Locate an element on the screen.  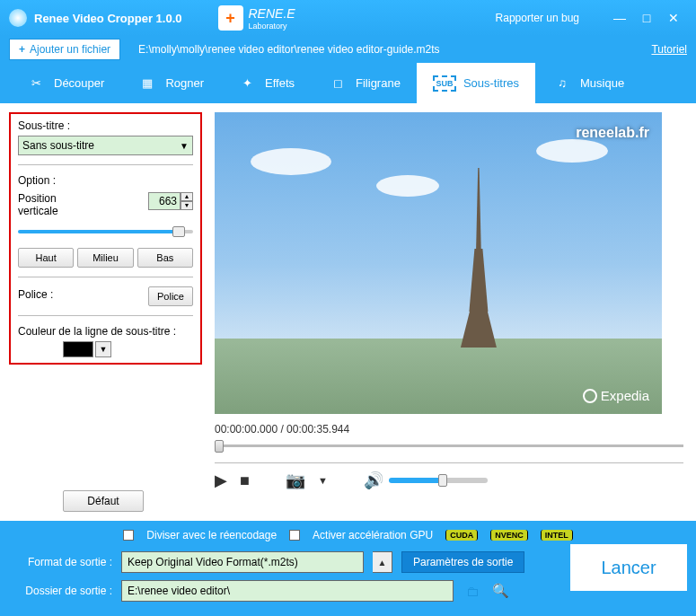
eiffel-tower is located at coordinates (479, 253).